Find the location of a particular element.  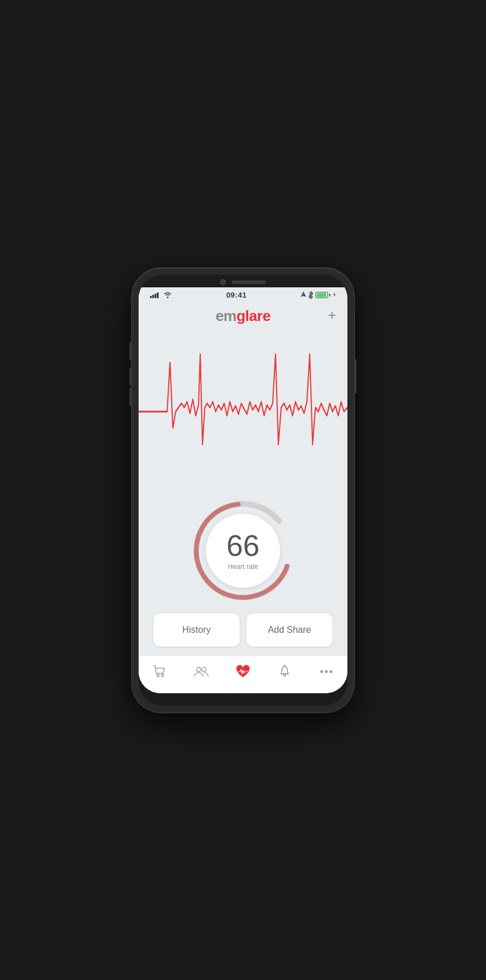

signal-bars-icon is located at coordinates (154, 295).